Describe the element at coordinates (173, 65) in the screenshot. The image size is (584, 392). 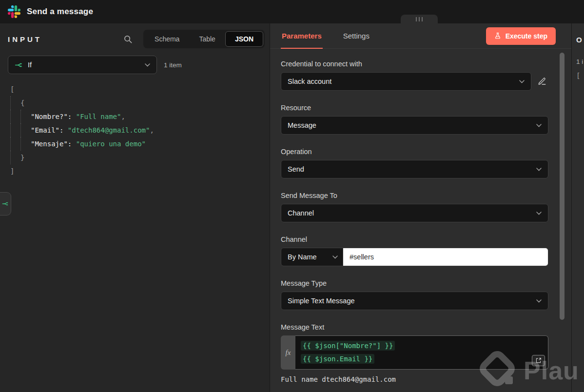
I see `input-item-count: 1 item` at that location.